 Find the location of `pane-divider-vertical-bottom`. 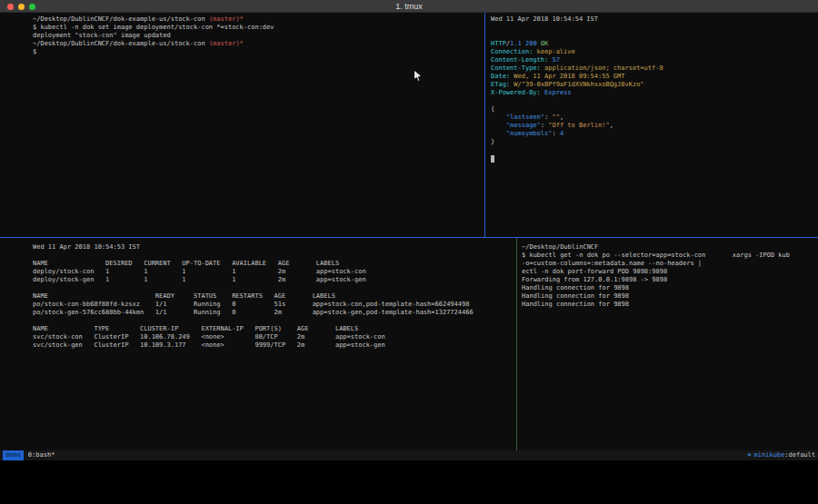

pane-divider-vertical-bottom is located at coordinates (516, 344).